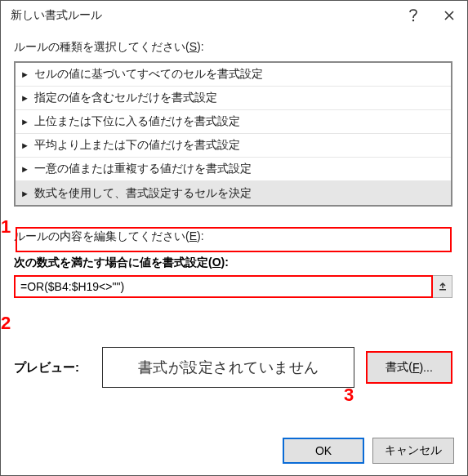 The height and width of the screenshot is (476, 468). What do you see at coordinates (349, 395) in the screenshot?
I see `annotation-number-3: 3` at bounding box center [349, 395].